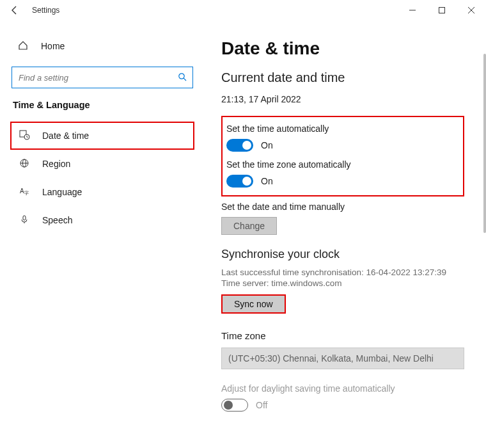  Describe the element at coordinates (46, 10) in the screenshot. I see `window-title: Settings` at that location.